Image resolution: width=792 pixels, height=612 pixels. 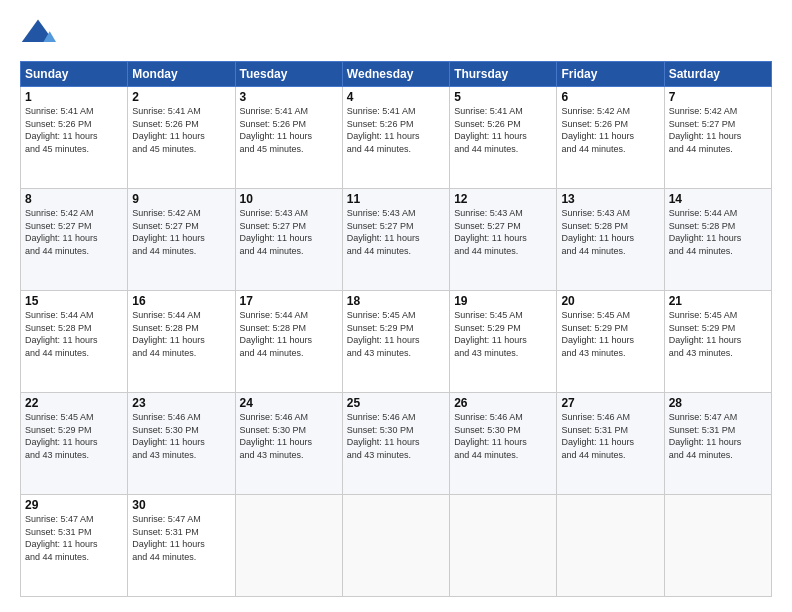 I want to click on day-number: 6, so click(x=610, y=97).